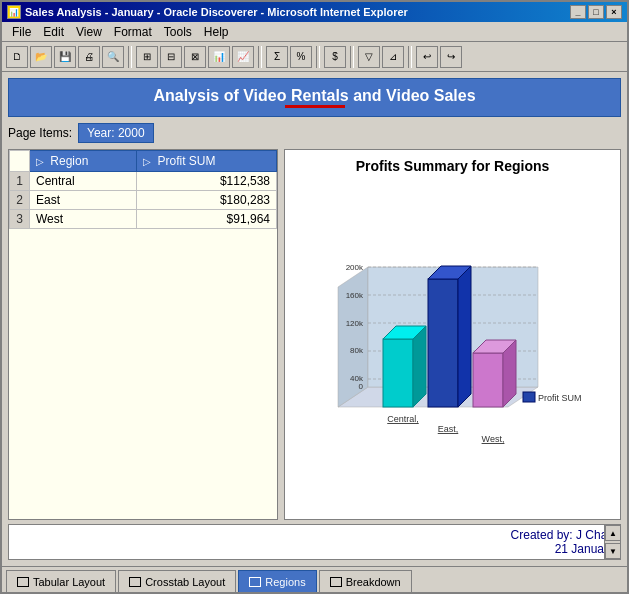 This screenshot has width=629, height=594. I want to click on region-cell-1: Central, so click(84, 182).